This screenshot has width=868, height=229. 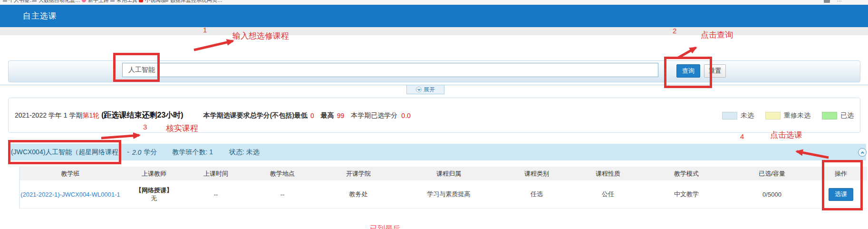 What do you see at coordinates (389, 227) in the screenshot?
I see `end-of-list-note: 已到最后…` at bounding box center [389, 227].